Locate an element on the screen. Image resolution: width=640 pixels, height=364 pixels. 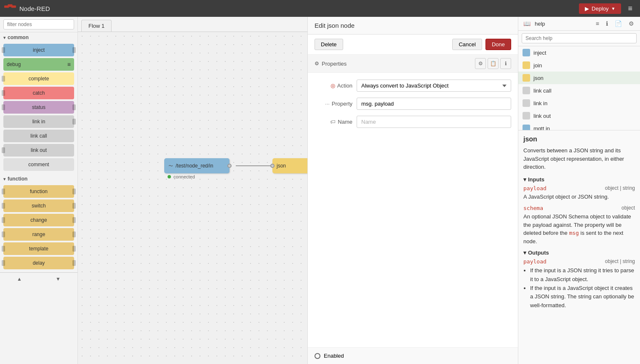
properties-text: Properties is located at coordinates (334, 64).